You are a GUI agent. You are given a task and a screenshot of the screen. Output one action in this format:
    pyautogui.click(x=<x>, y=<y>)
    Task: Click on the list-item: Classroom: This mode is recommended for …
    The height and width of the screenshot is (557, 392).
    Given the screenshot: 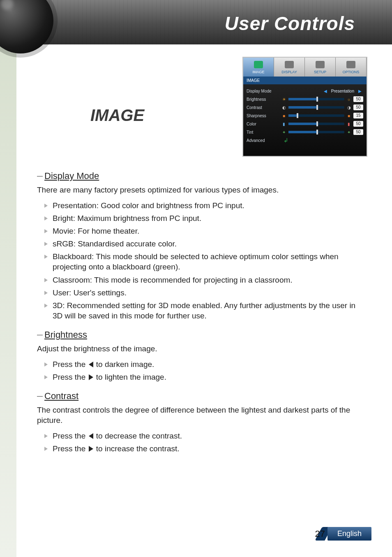 What is the action you would take?
    pyautogui.click(x=205, y=280)
    